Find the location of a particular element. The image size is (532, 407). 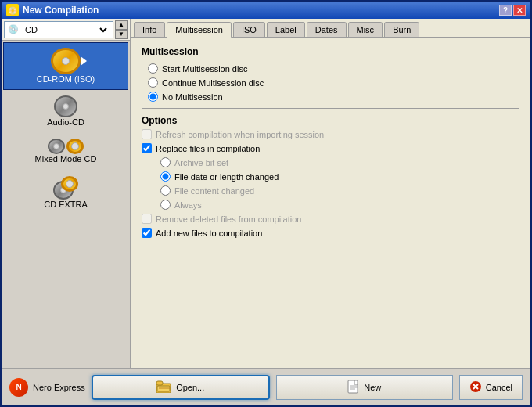

radio-start-label: Start Multisession disc is located at coordinates (205, 69).